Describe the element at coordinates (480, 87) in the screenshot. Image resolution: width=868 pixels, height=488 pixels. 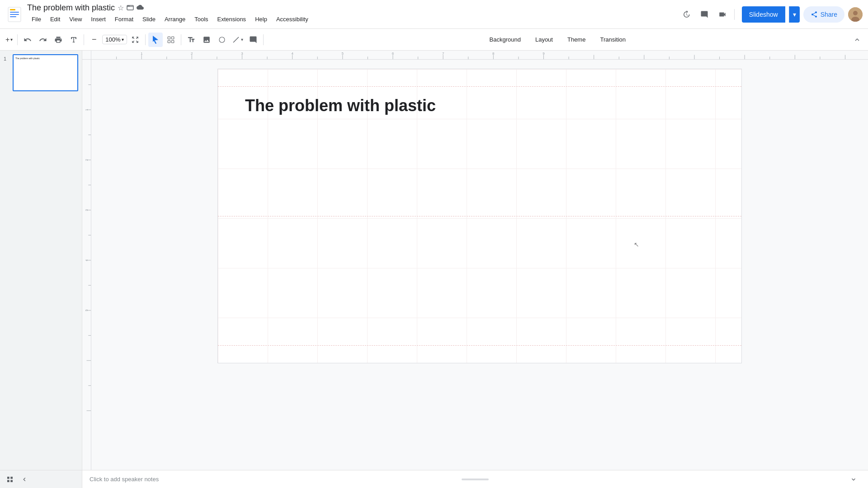
I see `slide-border-top` at that location.